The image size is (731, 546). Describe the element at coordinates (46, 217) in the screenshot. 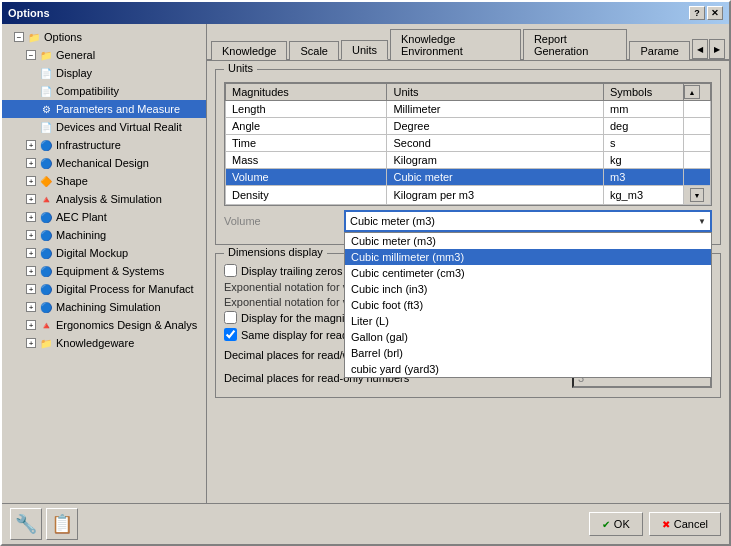

I see `folder-icon-aec: 🔵` at that location.